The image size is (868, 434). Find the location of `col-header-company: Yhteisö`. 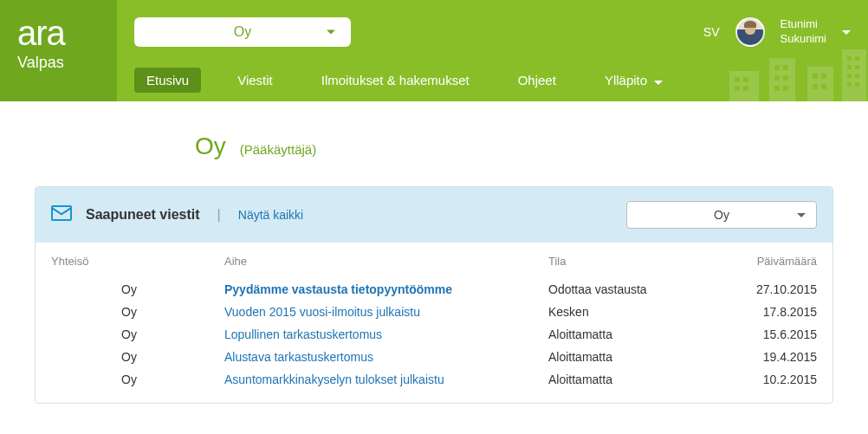

col-header-company: Yhteisö is located at coordinates (138, 262).